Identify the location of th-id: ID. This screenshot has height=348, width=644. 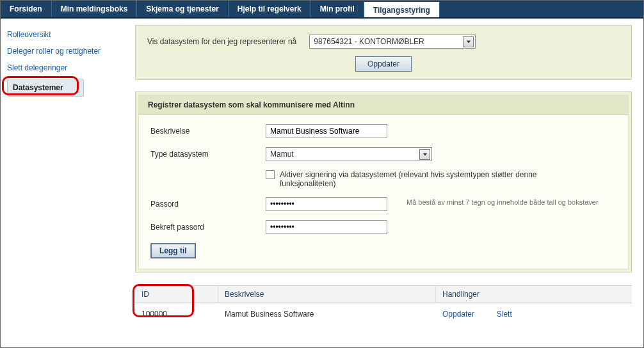
(177, 294).